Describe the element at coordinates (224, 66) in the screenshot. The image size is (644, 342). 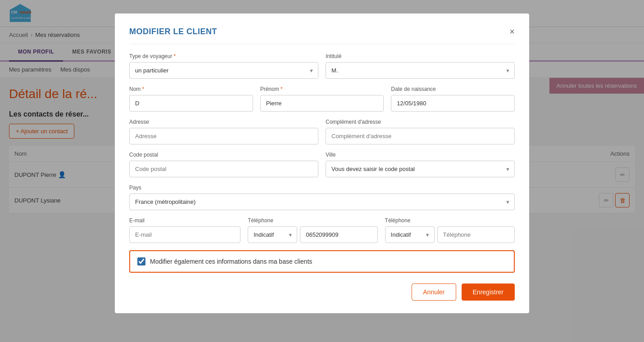
I see `form-group-type-voyageur: Type de voyageur * un particulier un pro…` at that location.